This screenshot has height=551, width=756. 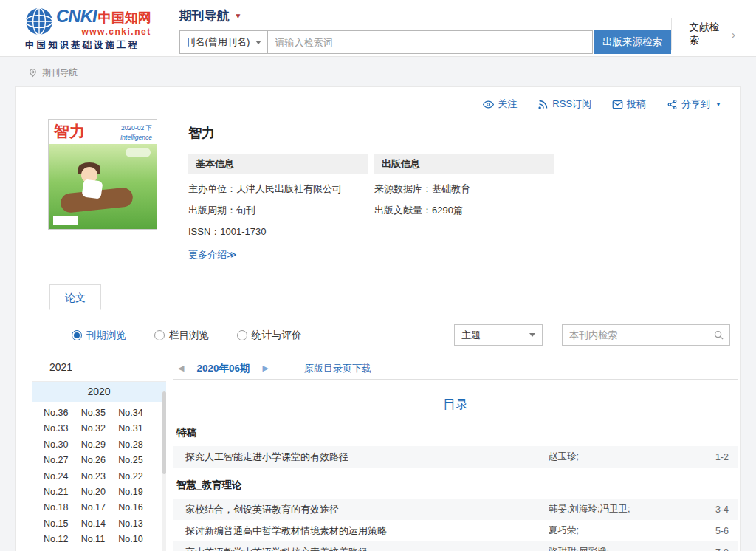 I want to click on issue-link: No.25, so click(x=137, y=461).